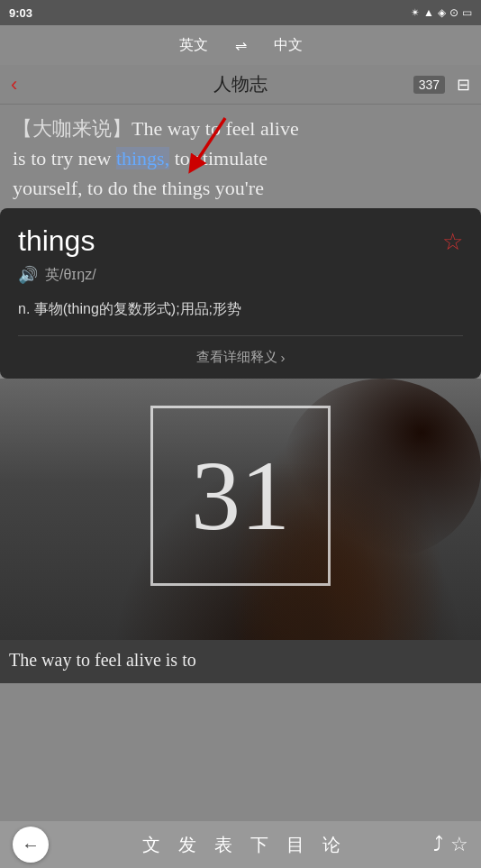 The width and height of the screenshot is (481, 868). I want to click on toolbar-icon-1: 文, so click(151, 845).